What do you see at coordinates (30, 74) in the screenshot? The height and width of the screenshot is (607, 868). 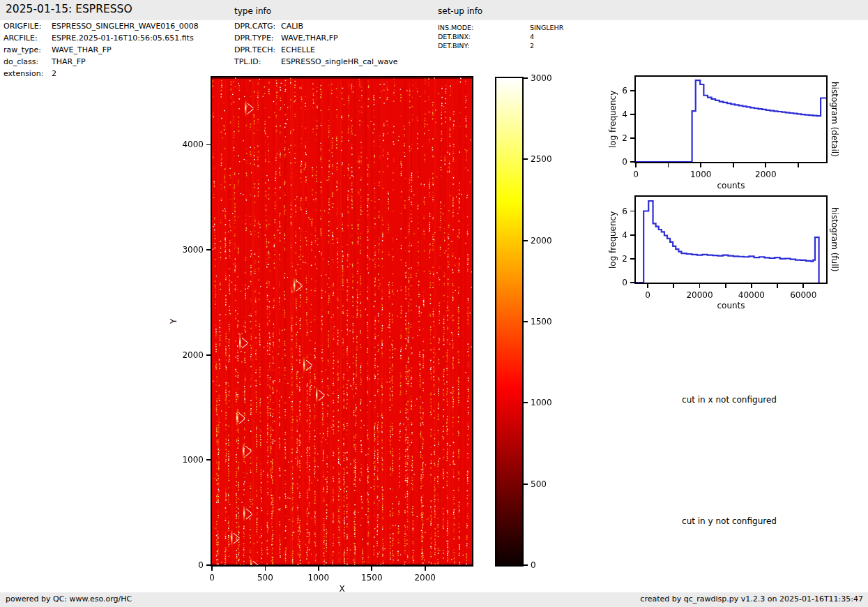 I see `info-row: extension:2` at bounding box center [30, 74].